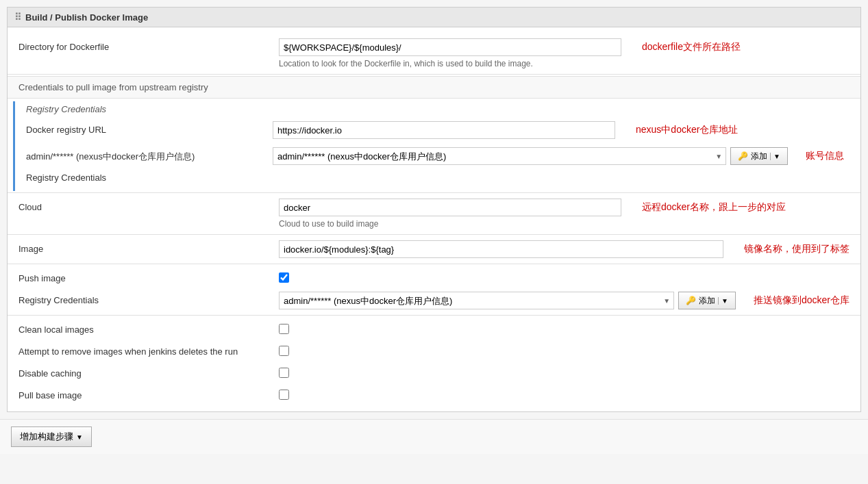 This screenshot has width=868, height=484. I want to click on directory-annotation: dockerfile文件所在路径, so click(691, 47).